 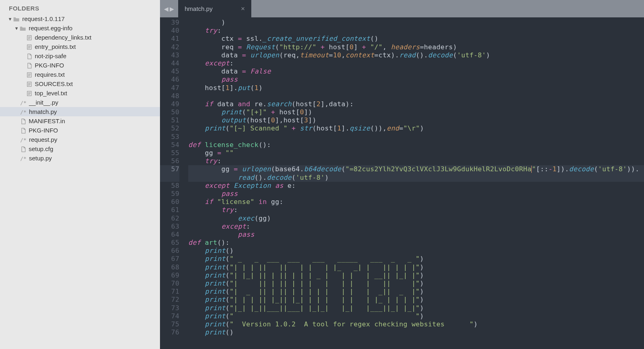 I want to click on file-item: entry_points.txt, so click(x=80, y=47).